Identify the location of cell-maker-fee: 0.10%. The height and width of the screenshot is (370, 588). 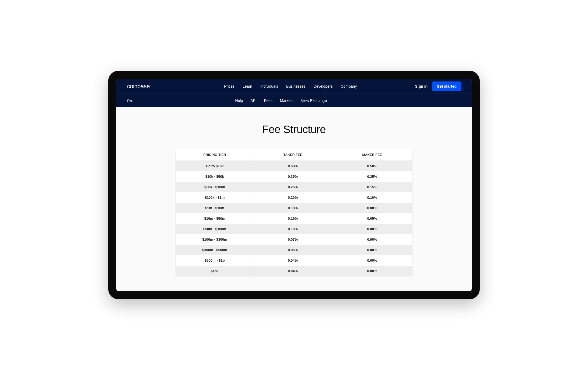
(372, 197).